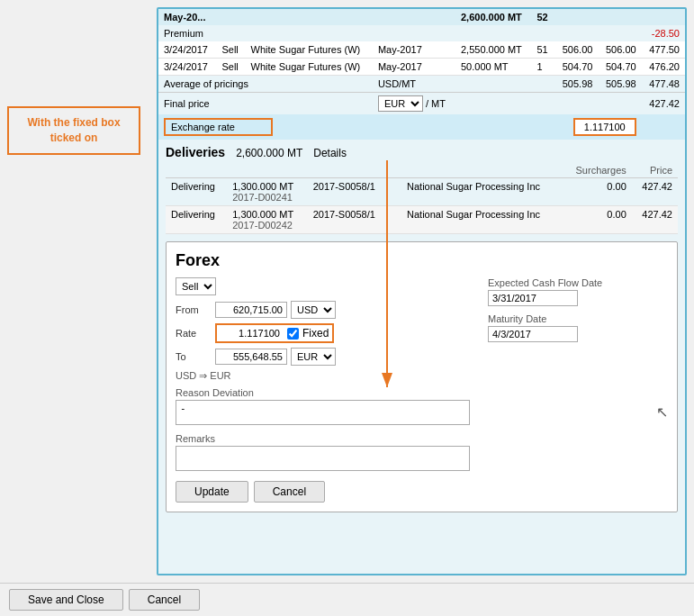 The image size is (694, 616). I want to click on rate-label: Rate, so click(194, 333).